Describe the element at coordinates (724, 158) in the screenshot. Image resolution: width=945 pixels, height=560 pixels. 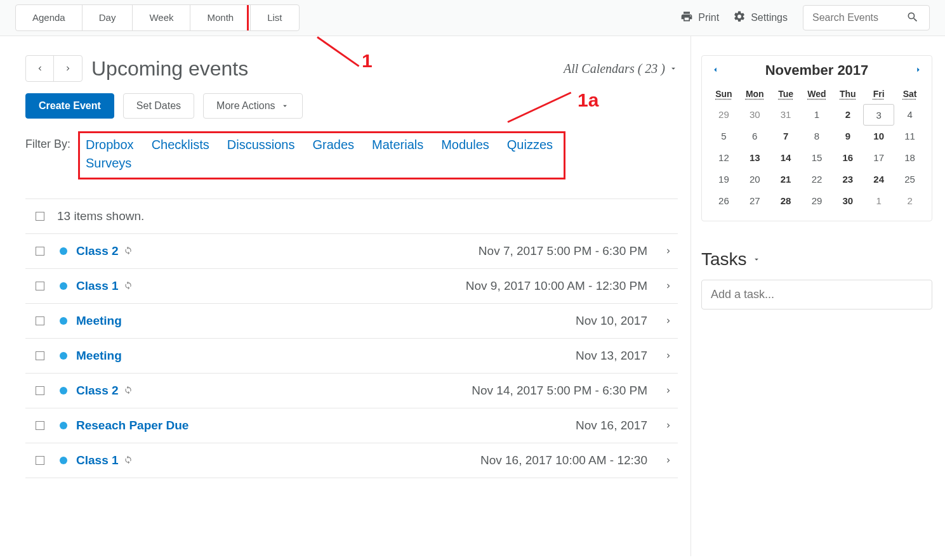
I see `mini-cal-day: 12` at that location.